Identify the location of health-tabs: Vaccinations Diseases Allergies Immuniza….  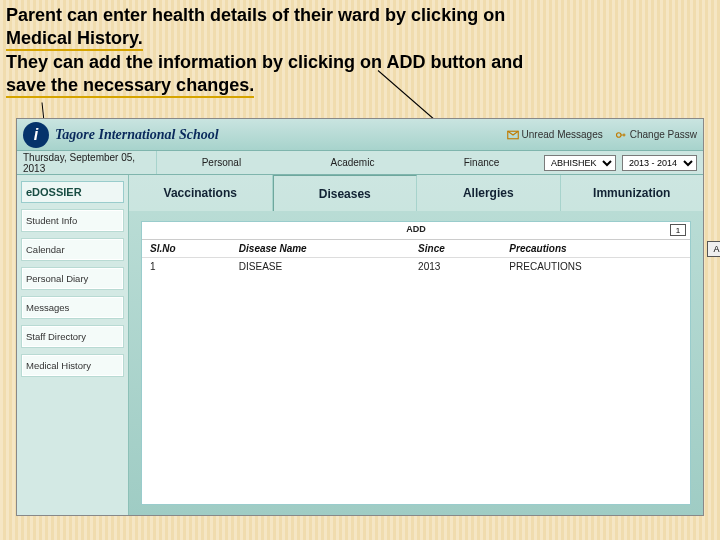
(416, 193).